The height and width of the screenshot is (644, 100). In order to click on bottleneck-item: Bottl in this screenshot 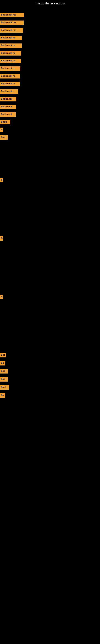, I will do `click(4, 388)`.